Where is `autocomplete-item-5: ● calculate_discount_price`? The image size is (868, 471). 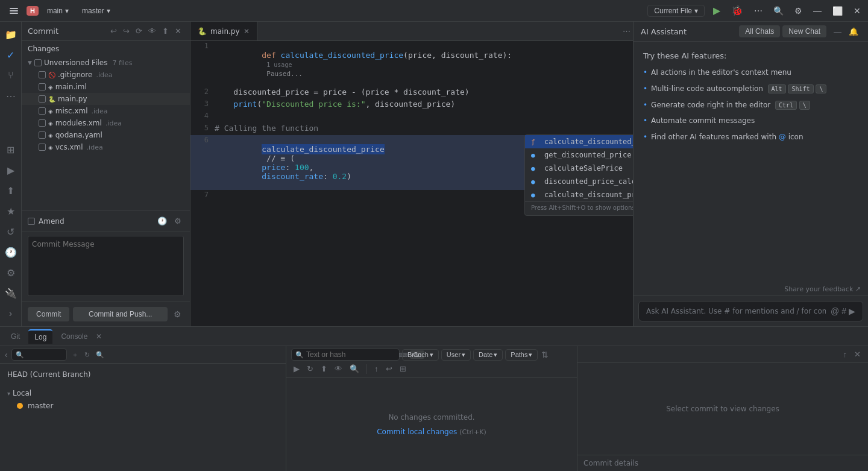 autocomplete-item-5: ● calculate_discount_price is located at coordinates (579, 195).